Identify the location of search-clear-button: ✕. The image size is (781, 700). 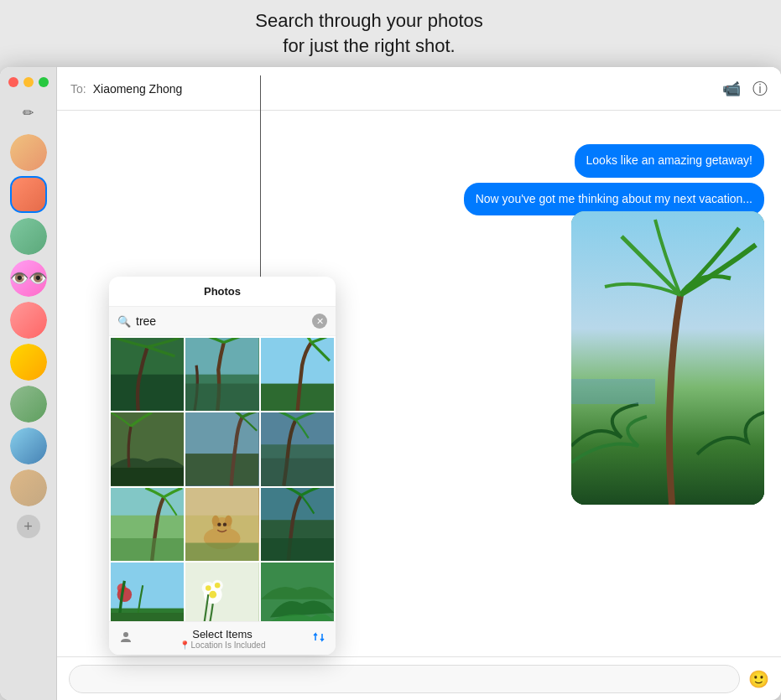
(320, 321).